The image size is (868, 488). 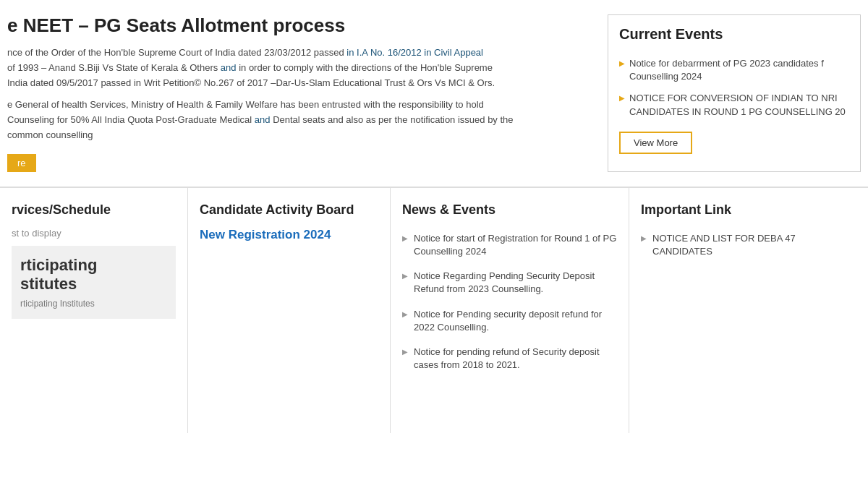 I want to click on news-item: Notice for Pending security deposit refu…, so click(x=509, y=321).